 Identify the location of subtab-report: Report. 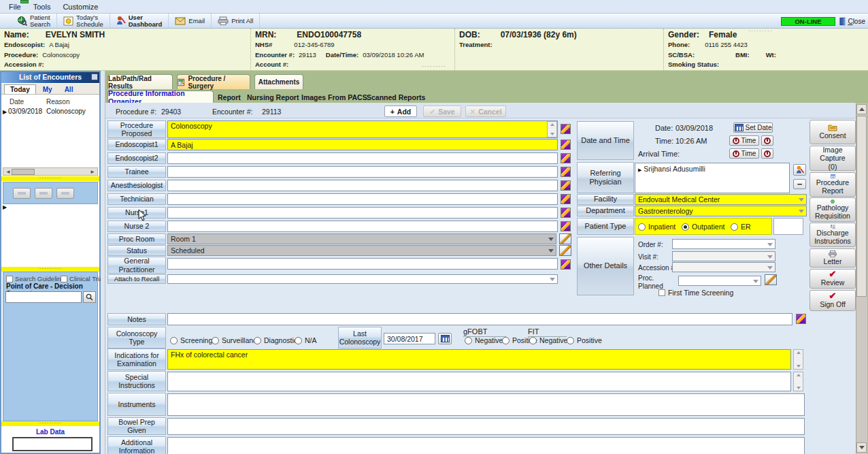
(229, 97).